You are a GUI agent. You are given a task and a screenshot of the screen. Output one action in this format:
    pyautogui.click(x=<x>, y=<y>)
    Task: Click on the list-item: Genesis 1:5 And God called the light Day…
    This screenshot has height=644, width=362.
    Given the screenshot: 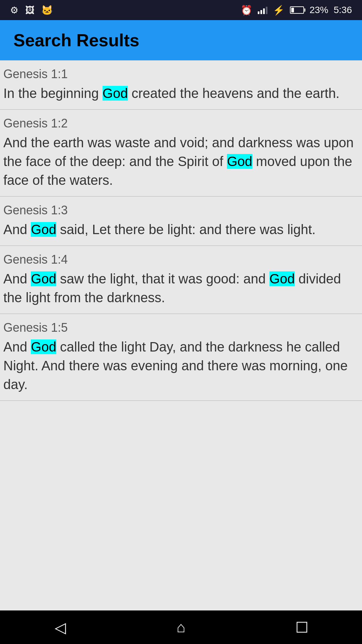 What is the action you would take?
    pyautogui.click(x=181, y=358)
    